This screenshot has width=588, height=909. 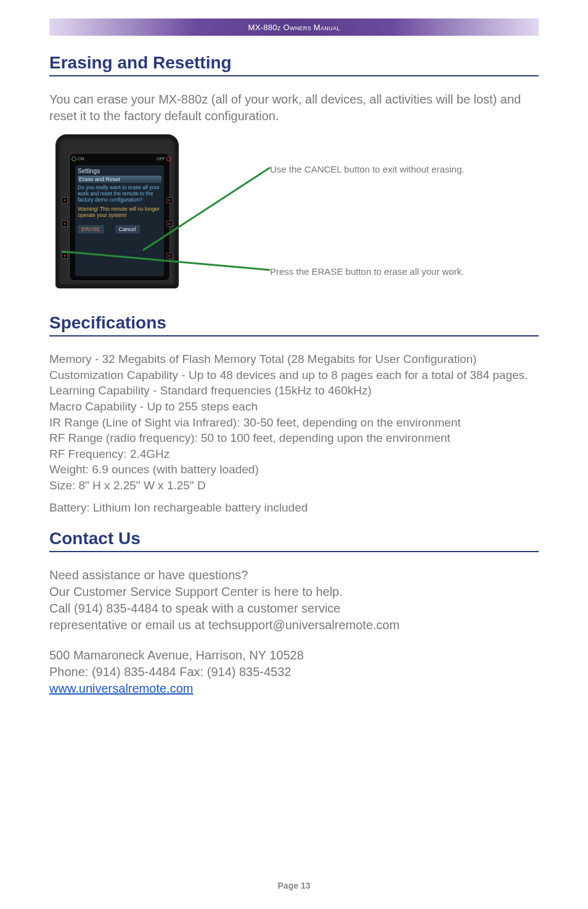 I want to click on section-heading-contact: Contact Us, so click(x=294, y=540).